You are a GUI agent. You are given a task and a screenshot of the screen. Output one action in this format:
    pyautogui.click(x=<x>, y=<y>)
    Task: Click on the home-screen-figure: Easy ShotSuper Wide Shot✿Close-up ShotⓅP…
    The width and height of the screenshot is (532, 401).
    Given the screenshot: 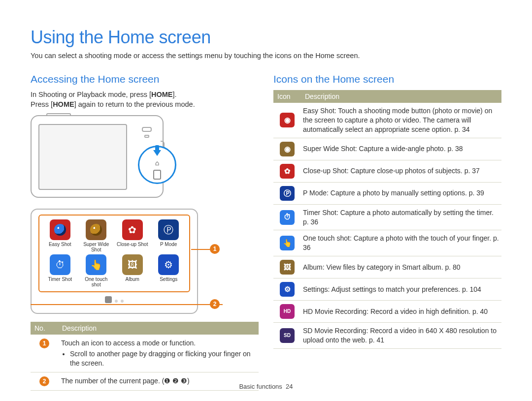 What is the action you would take?
    pyautogui.click(x=114, y=261)
    